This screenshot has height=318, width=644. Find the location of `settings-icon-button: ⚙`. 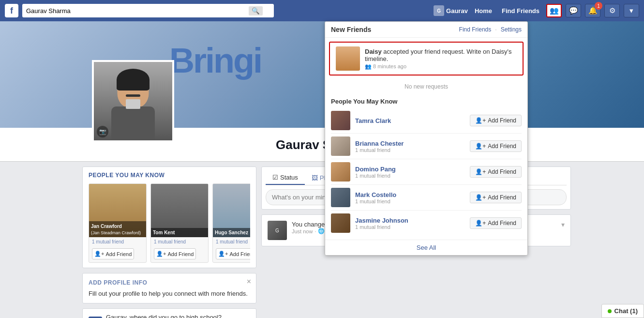

settings-icon-button: ⚙ is located at coordinates (612, 11).